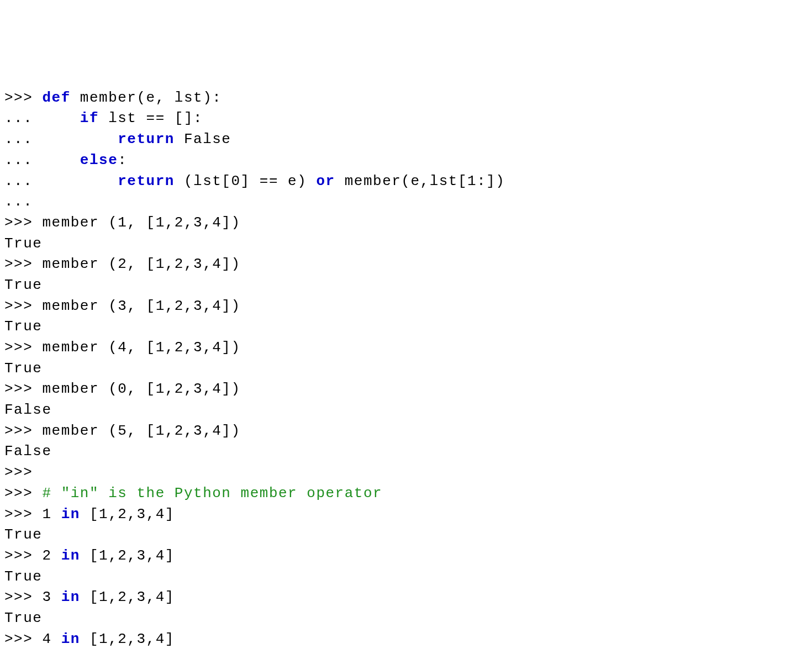 Image resolution: width=812 pixels, height=654 pixels. I want to click on code-span-kw: if, so click(89, 118).